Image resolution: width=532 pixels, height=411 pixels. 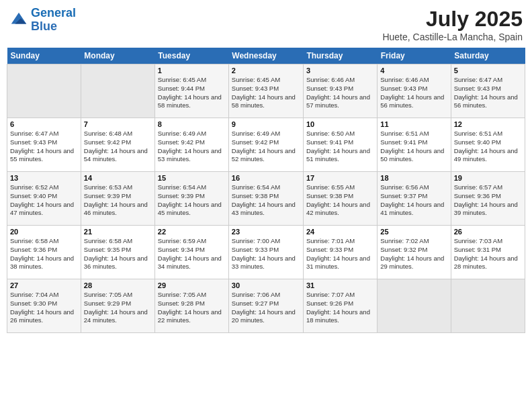 What do you see at coordinates (44, 254) in the screenshot?
I see `day-info: Sunrise: 6:58 AMSunset: 9:36 PMDaylight:…` at bounding box center [44, 254].